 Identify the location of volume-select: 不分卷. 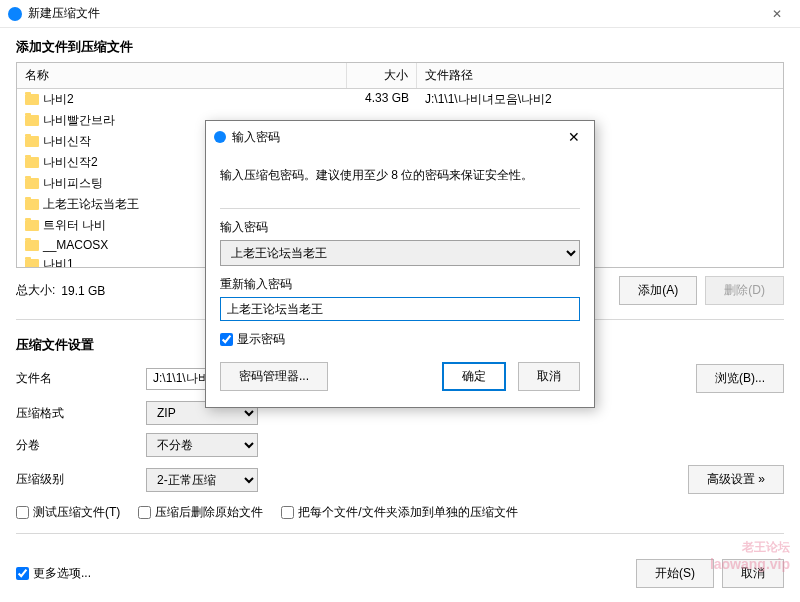
(202, 445).